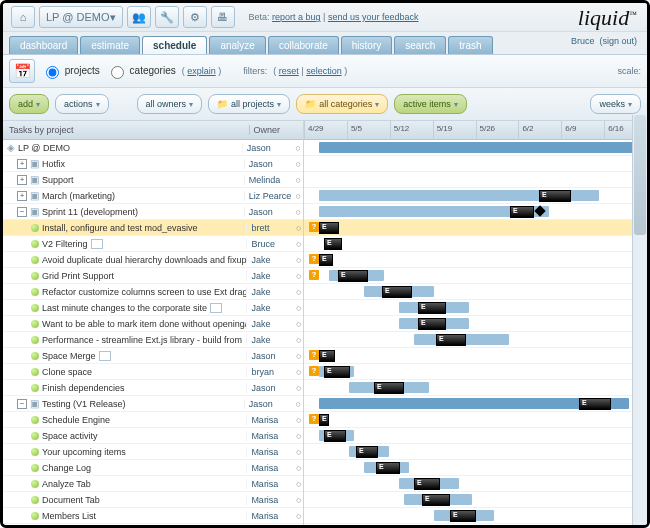 The height and width of the screenshot is (528, 650). Describe the element at coordinates (153, 196) in the screenshot. I see `task-row: +▣March (marketing)Liz Pearce○` at that location.